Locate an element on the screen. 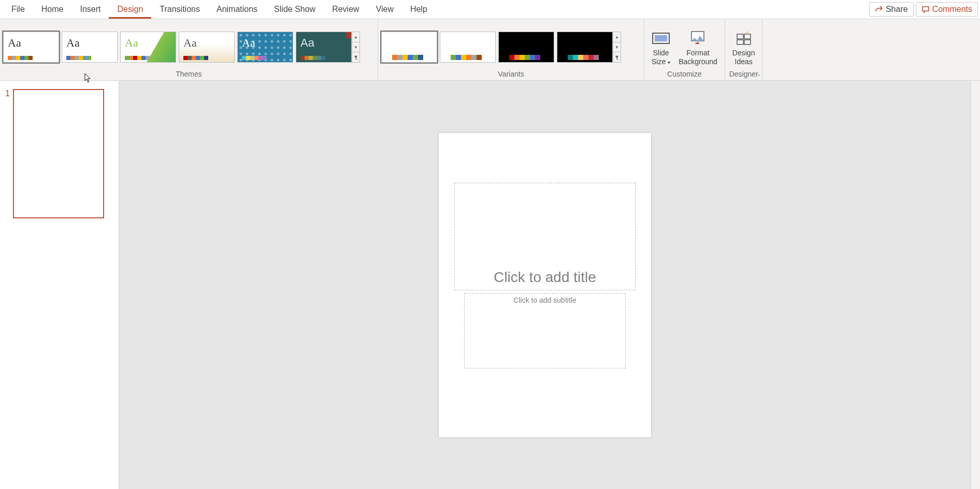  themes-scroll-up: ▲ is located at coordinates (356, 37).